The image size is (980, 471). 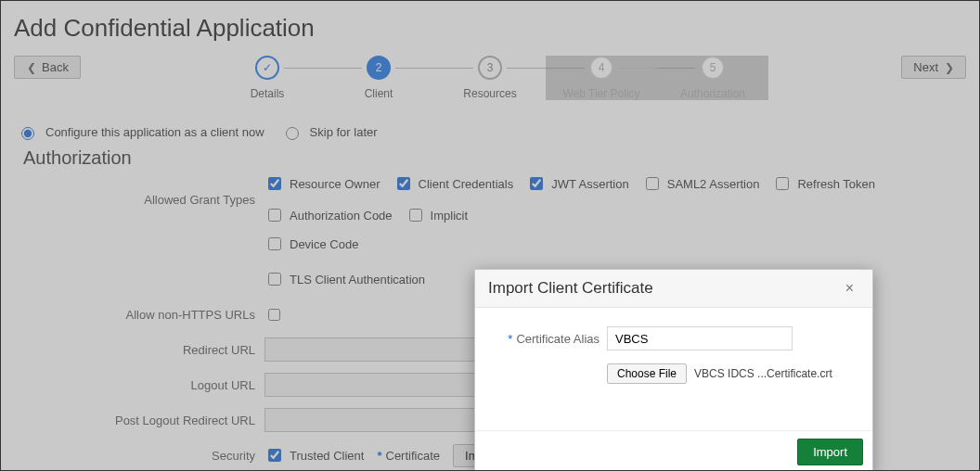 I want to click on client-mode-row: Configure this application as a client n…, so click(x=492, y=132).